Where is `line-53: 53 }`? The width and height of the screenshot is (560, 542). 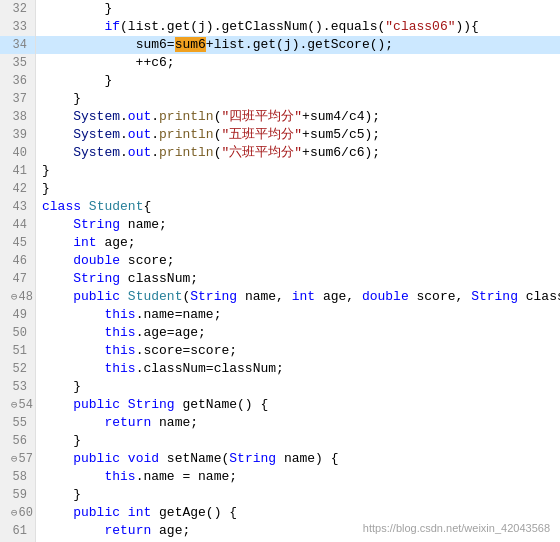
line-53: 53 } is located at coordinates (280, 387).